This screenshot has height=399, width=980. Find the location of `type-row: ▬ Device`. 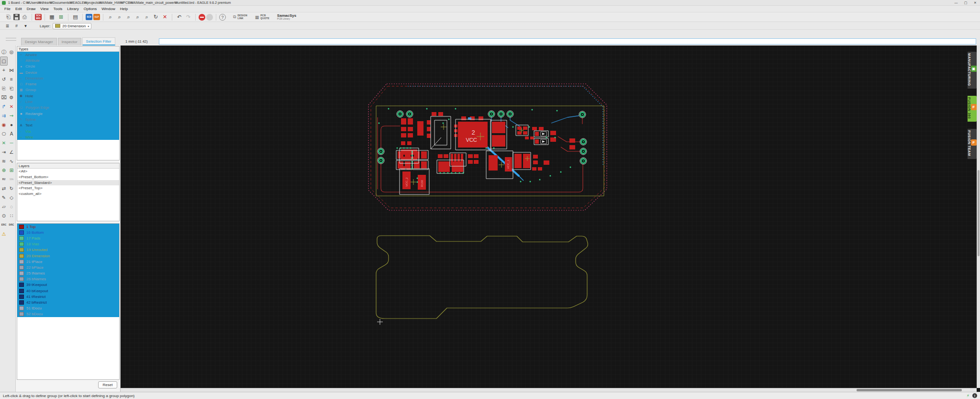

type-row: ▬ Device is located at coordinates (68, 72).